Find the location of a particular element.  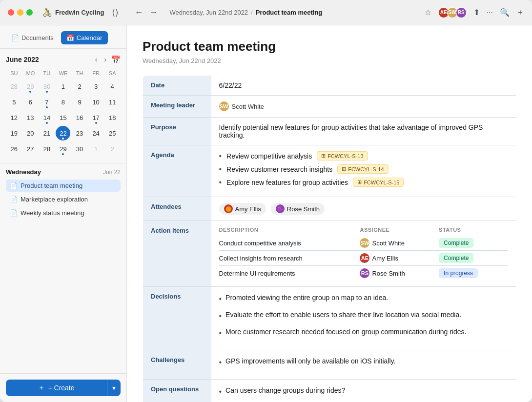

documents-tab-icon: 📄 is located at coordinates (15, 38).